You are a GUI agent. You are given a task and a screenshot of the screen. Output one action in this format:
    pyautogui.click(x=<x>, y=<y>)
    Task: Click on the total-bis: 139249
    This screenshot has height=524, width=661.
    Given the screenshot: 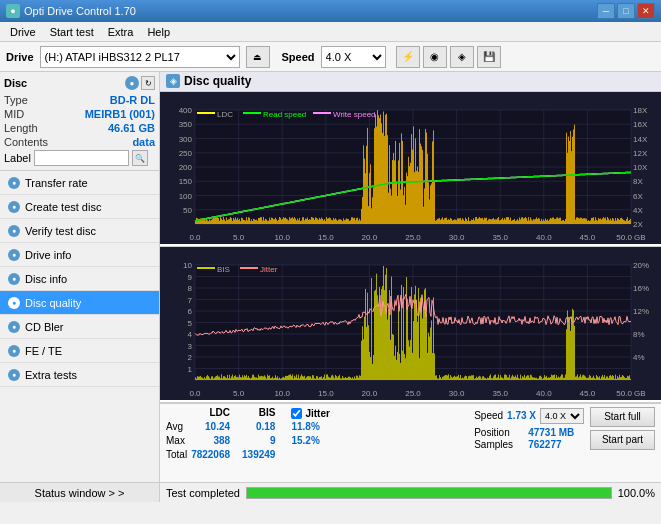 What is the action you would take?
    pyautogui.click(x=258, y=456)
    